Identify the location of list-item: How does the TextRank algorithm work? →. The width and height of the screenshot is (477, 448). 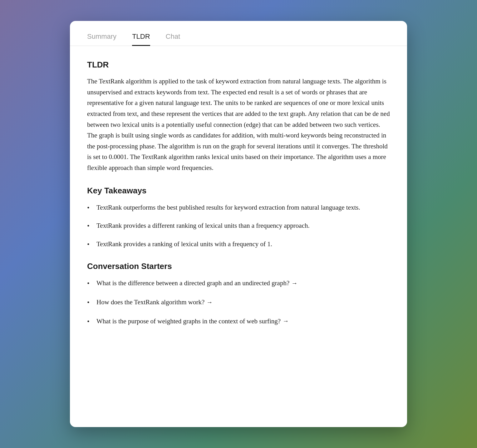
(238, 302).